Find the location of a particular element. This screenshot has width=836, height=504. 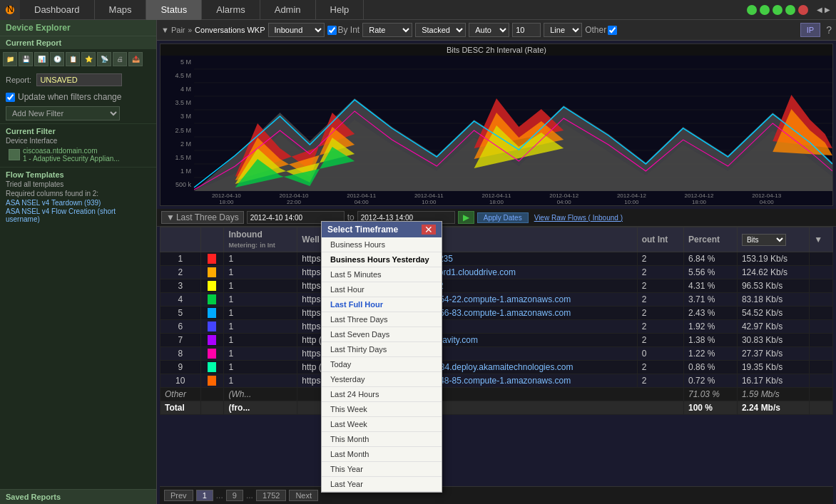

toolbar-filter-label: ▼ Pair is located at coordinates (173, 30).